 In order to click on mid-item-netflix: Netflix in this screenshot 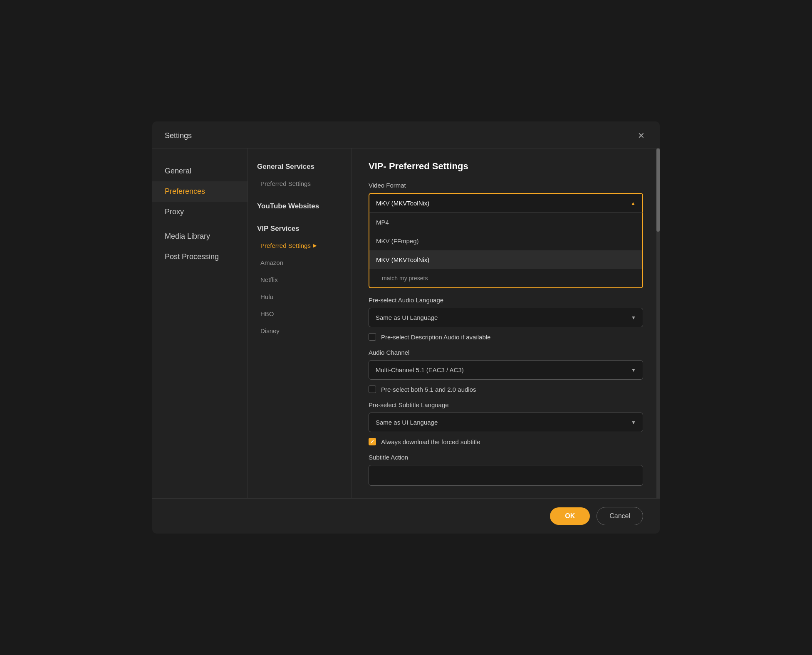, I will do `click(300, 279)`.